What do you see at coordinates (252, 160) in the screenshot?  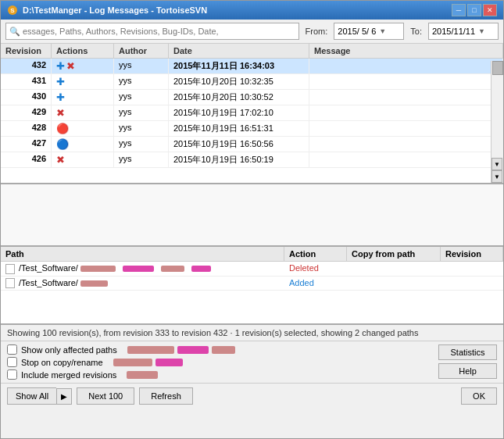 I see `table-row: 426 ✖ yys 2015年10月19日 16:50:19` at bounding box center [252, 160].